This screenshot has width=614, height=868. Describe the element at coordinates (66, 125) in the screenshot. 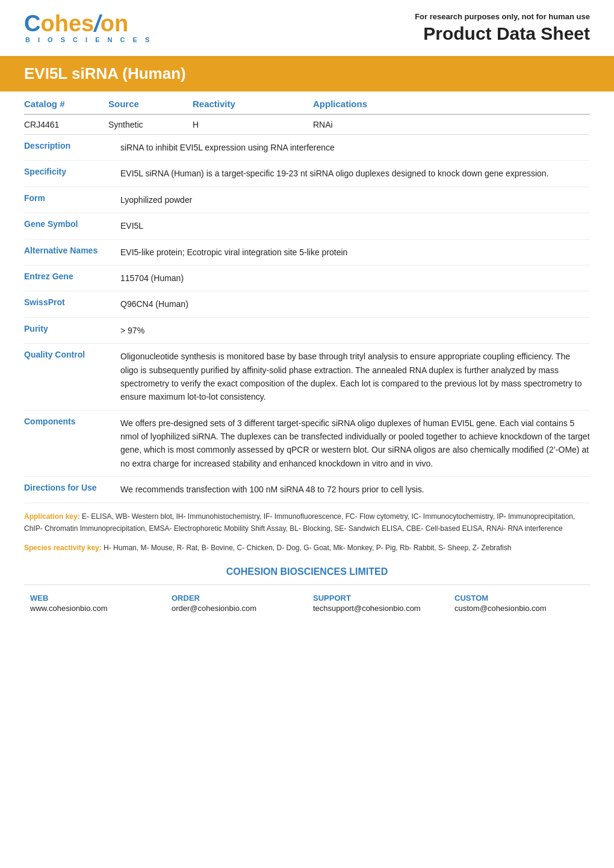

I see `catalog-value: CRJ4461` at that location.